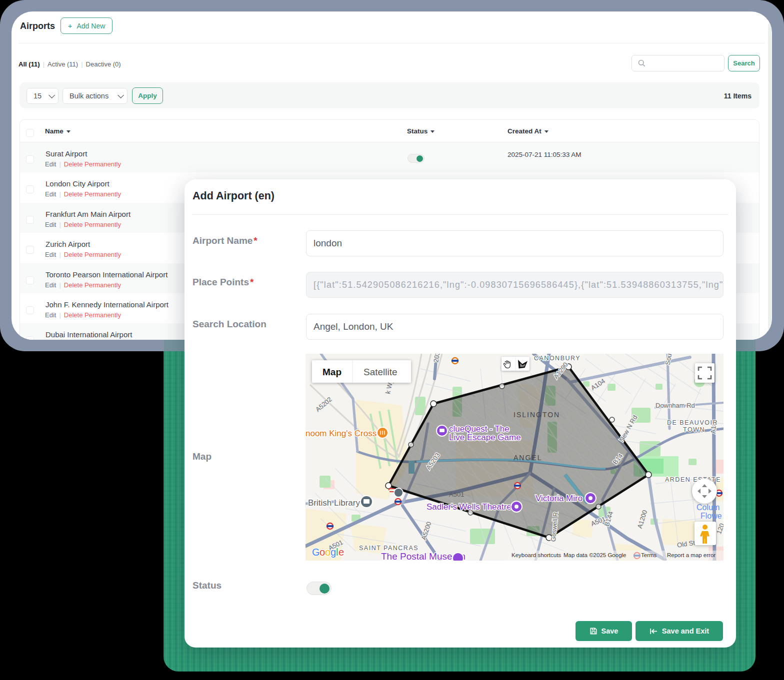 This screenshot has height=680, width=784. I want to click on svg-text: A501, so click(456, 495).